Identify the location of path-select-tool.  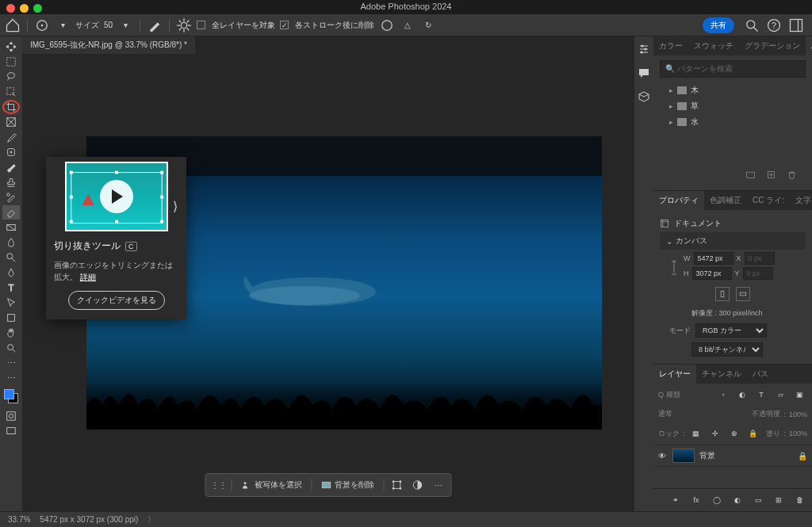
(11, 303).